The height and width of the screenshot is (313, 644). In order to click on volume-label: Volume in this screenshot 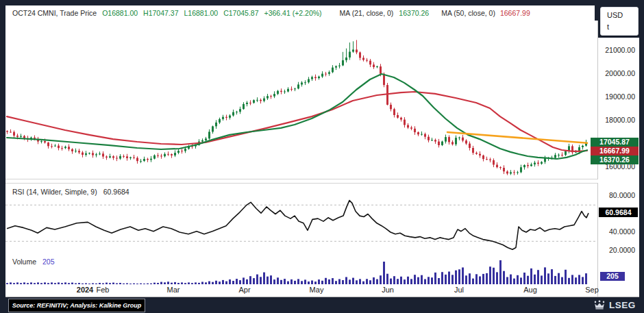, I will do `click(25, 262)`.